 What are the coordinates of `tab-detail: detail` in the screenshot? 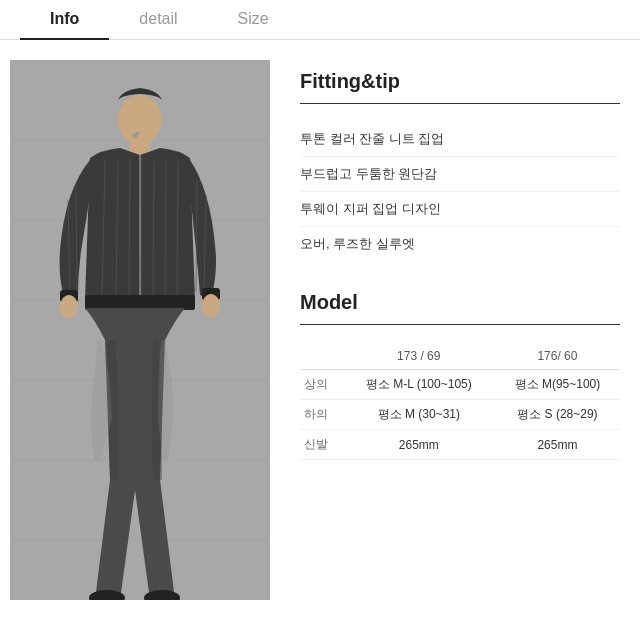 It's located at (158, 20).